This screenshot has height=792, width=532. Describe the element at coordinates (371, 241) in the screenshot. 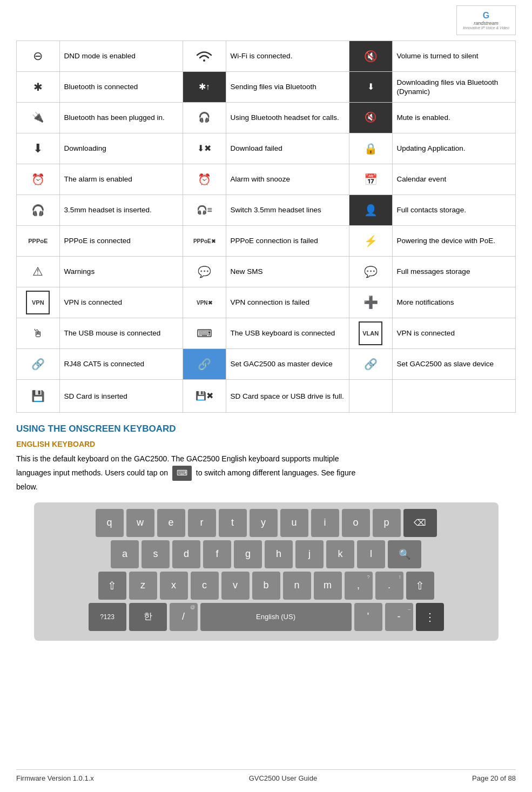

I see `poe-icon: ⚡` at that location.